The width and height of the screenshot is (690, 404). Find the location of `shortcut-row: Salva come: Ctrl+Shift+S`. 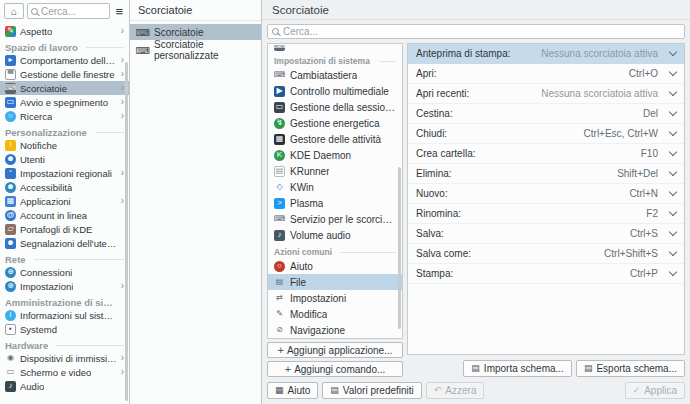

shortcut-row: Salva come: Ctrl+Shift+S is located at coordinates (546, 254).